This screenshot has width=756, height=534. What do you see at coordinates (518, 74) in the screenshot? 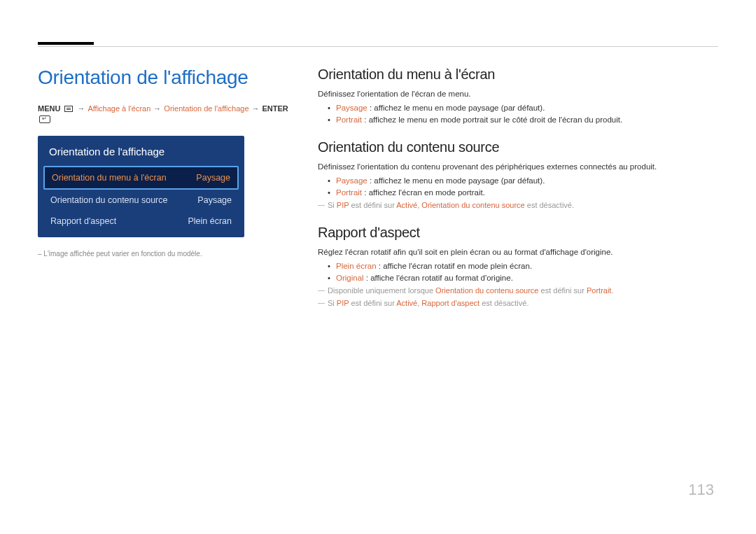
I see `section-title: Orientation du menu à l'écran` at bounding box center [518, 74].